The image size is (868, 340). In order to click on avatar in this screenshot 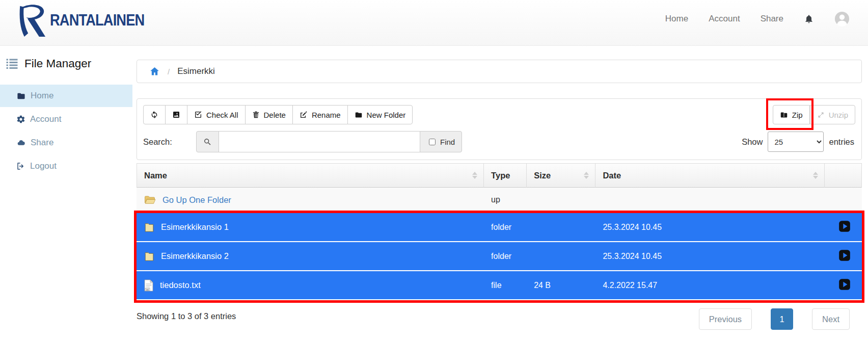, I will do `click(842, 19)`.